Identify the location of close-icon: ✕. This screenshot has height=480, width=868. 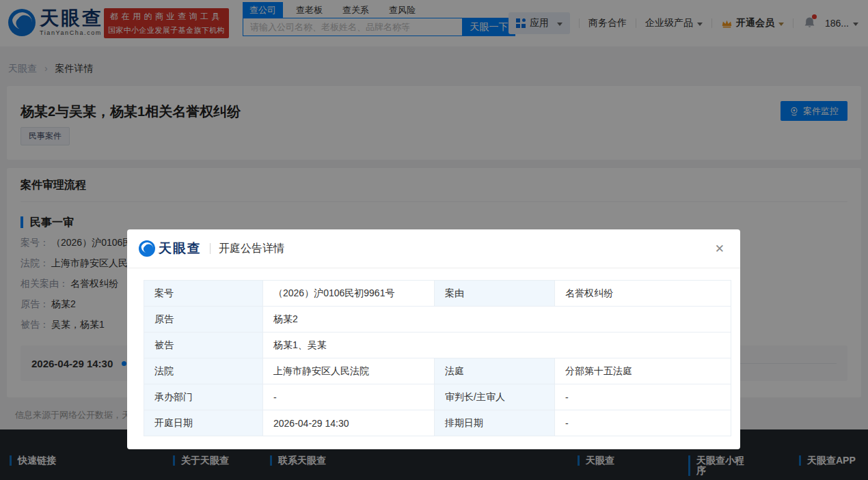
(720, 249).